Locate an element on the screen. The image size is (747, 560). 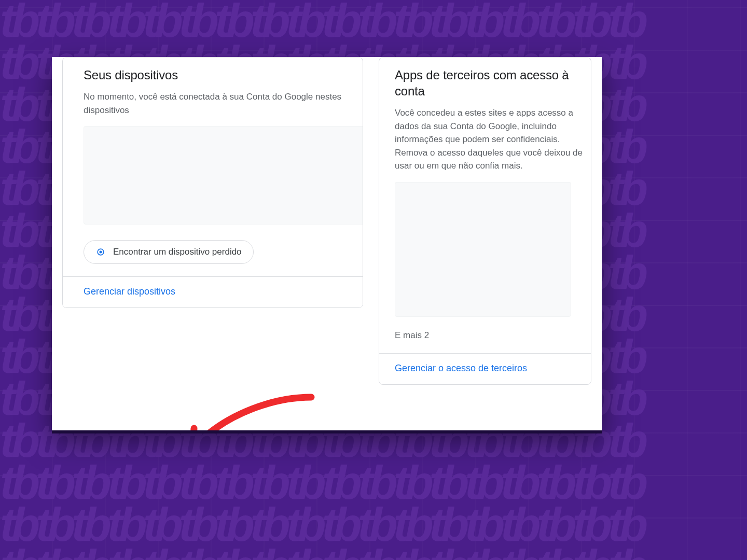
find-lost-device-label: Encontrar um dispositivo perdido is located at coordinates (177, 252).